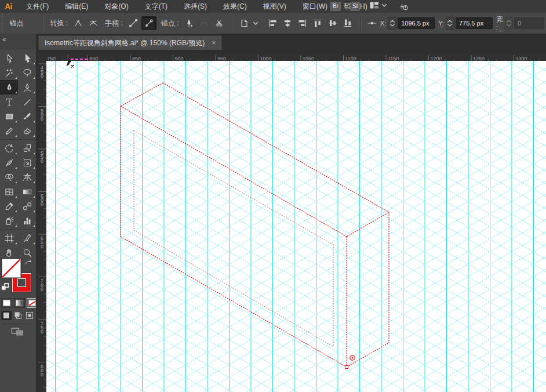  I want to click on symbol-sprayer-tool, so click(9, 220).